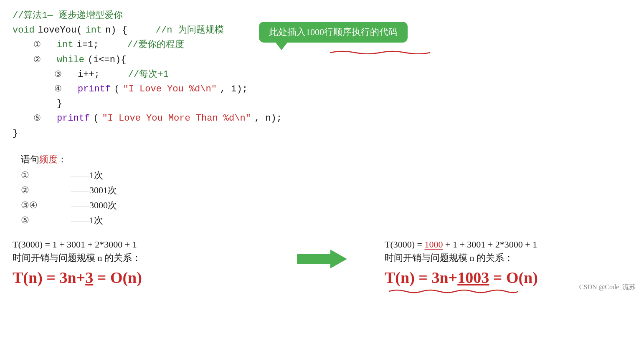 The image size is (644, 346). I want to click on watermark: CSDN @Code_流苏, so click(607, 287).